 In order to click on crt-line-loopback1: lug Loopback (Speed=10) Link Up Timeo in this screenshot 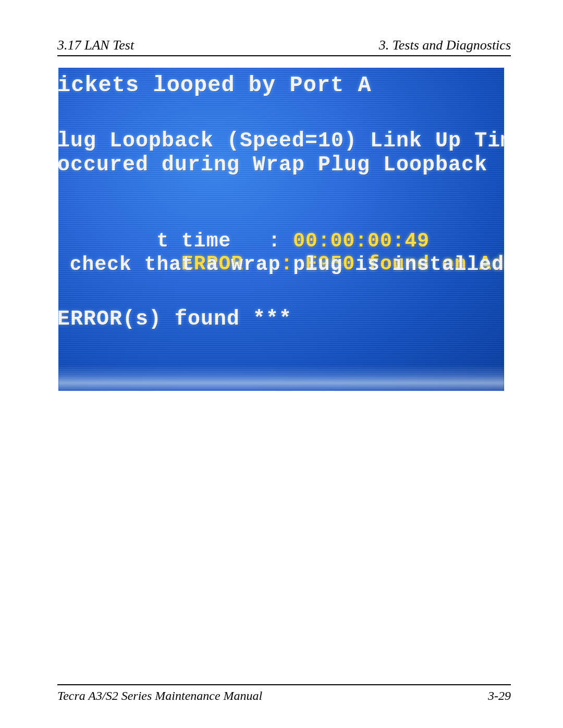, I will do `click(282, 141)`.